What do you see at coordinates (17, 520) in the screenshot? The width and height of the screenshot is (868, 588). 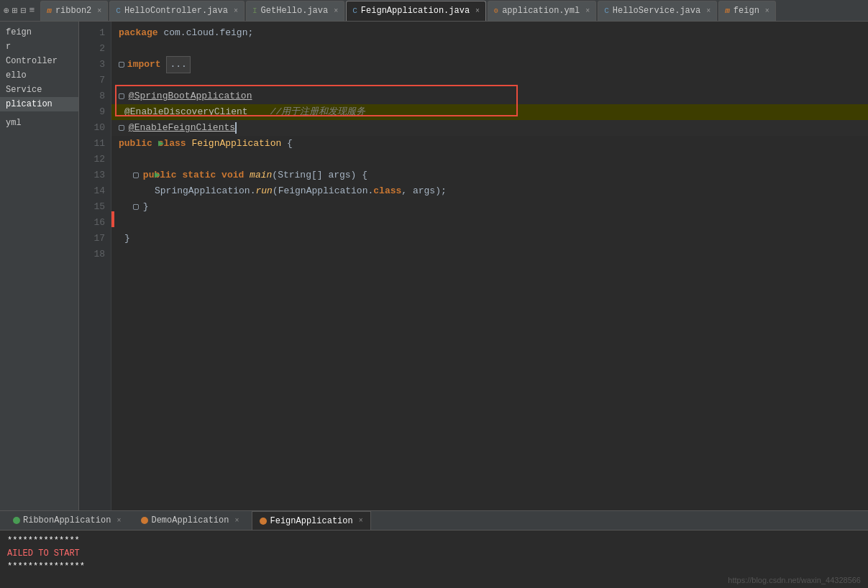 I see `status-dot-green` at bounding box center [17, 520].